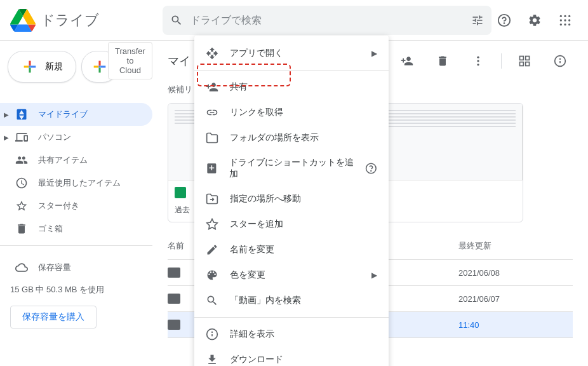 The width and height of the screenshot is (588, 366). What do you see at coordinates (212, 53) in the screenshot?
I see `open-with-icon` at bounding box center [212, 53].